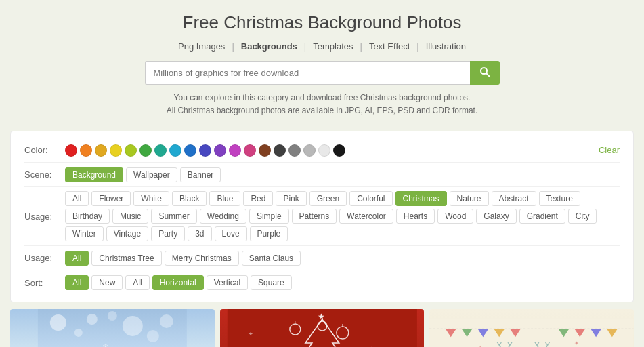 Image resolution: width=644 pixels, height=347 pixels. What do you see at coordinates (126, 258) in the screenshot?
I see `usage2-btn-christmas-tree: Christmas Tree` at bounding box center [126, 258].